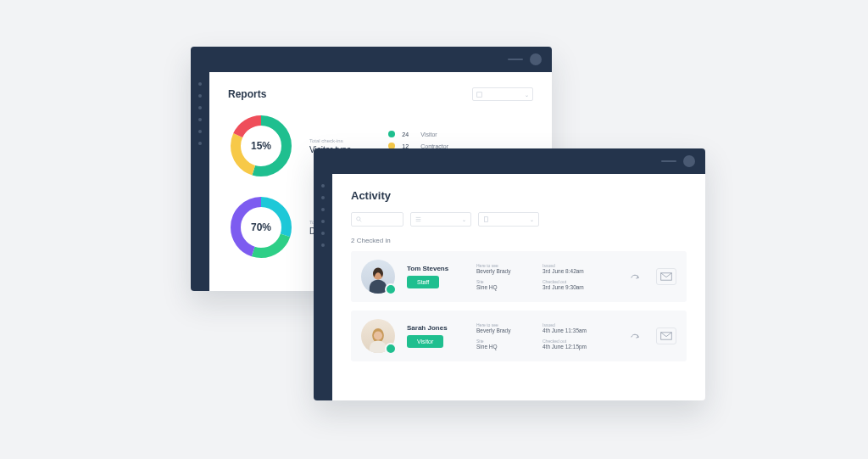 This screenshot has width=868, height=459. What do you see at coordinates (509, 219) in the screenshot?
I see `filter-select-2: ⌄` at bounding box center [509, 219].